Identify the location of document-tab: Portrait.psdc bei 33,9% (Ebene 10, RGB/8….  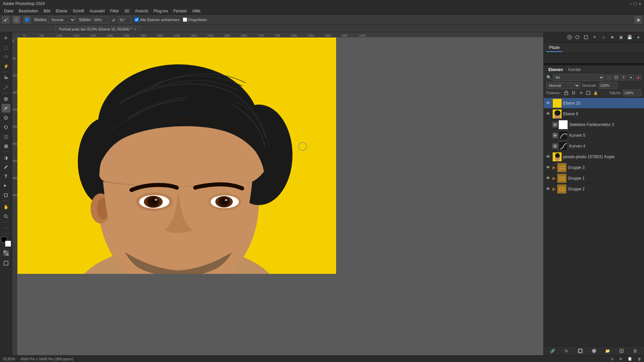
(98, 29).